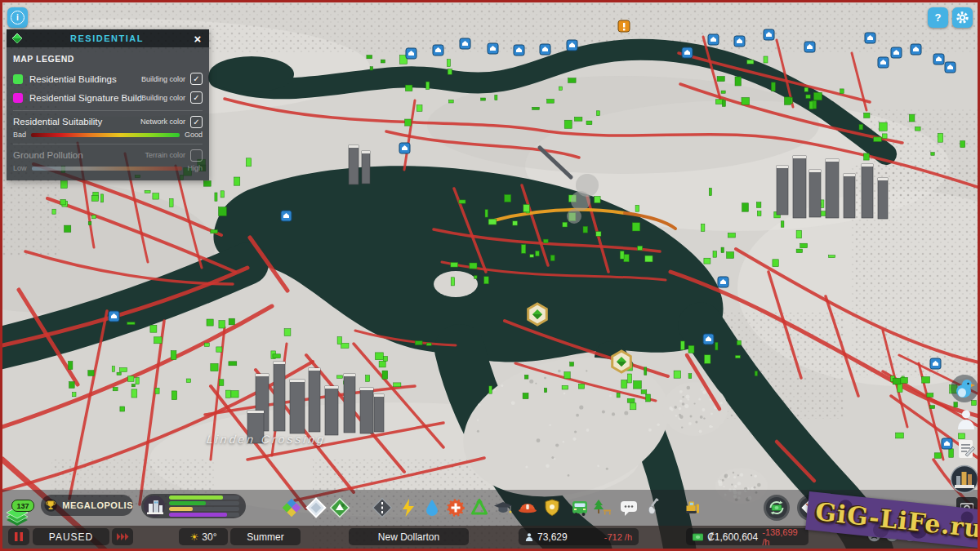 This screenshot has height=551, width=980. I want to click on pause-button, so click(19, 537).